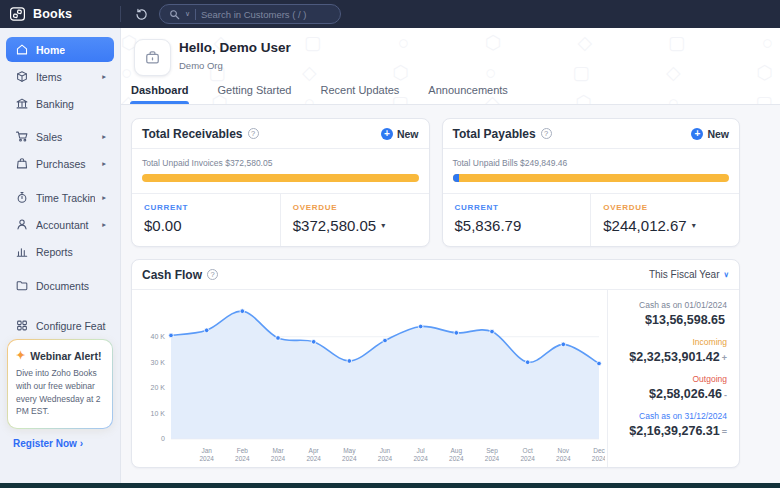  I want to click on webinar-alert-card: ✦ Webinar Alert! Dive into Zoho Books wi…, so click(60, 384).